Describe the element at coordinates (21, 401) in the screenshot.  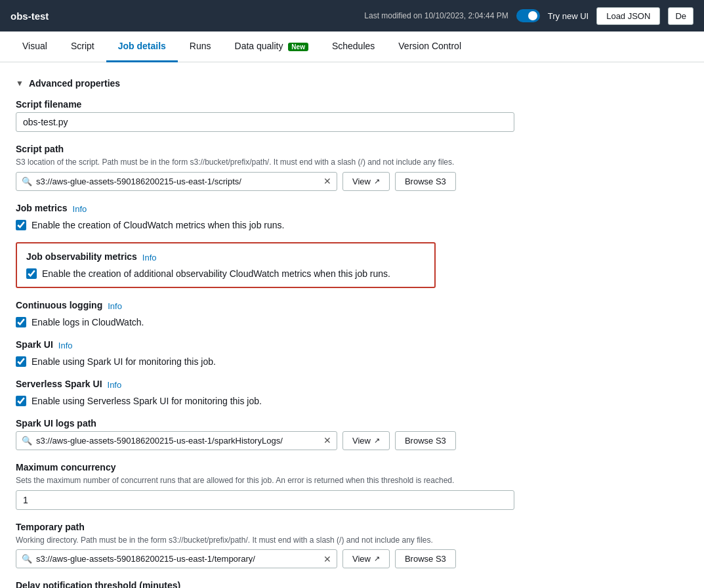
I see `serverless-spark-ui-checkbox` at that location.